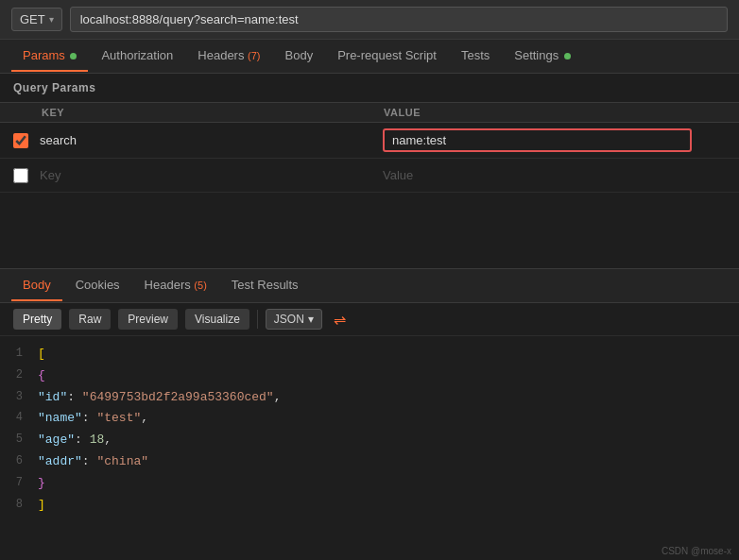  I want to click on response-tab-test-results: Test Results, so click(265, 285).